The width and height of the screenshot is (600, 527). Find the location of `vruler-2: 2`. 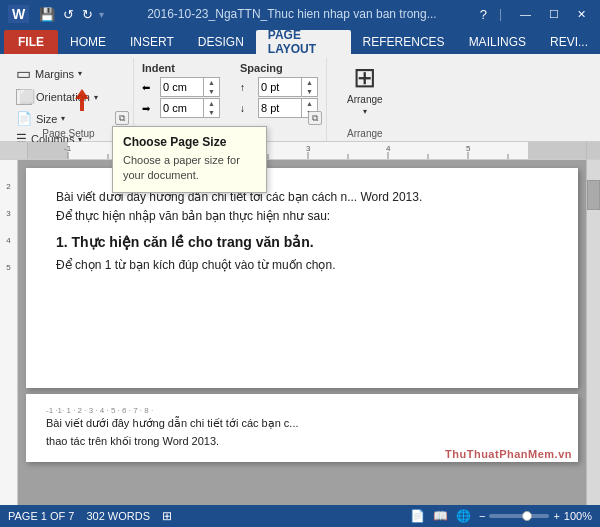

vruler-2: 2 is located at coordinates (8, 186).